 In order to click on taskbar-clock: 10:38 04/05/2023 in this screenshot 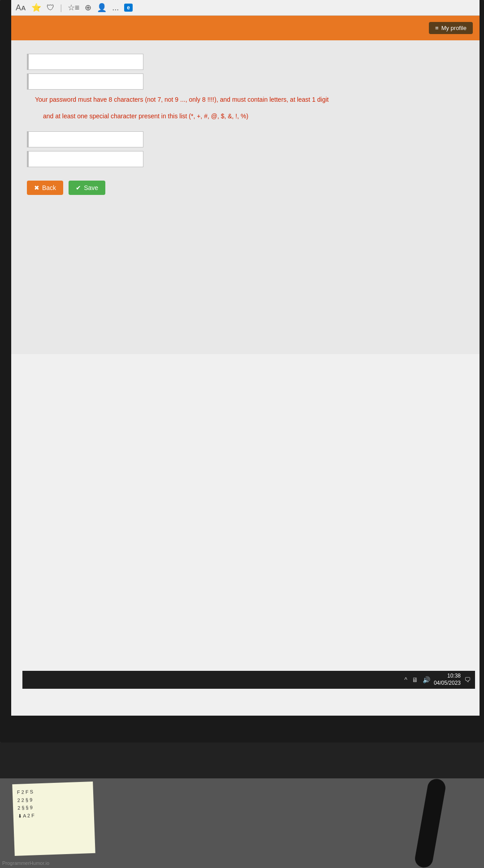, I will do `click(447, 679)`.